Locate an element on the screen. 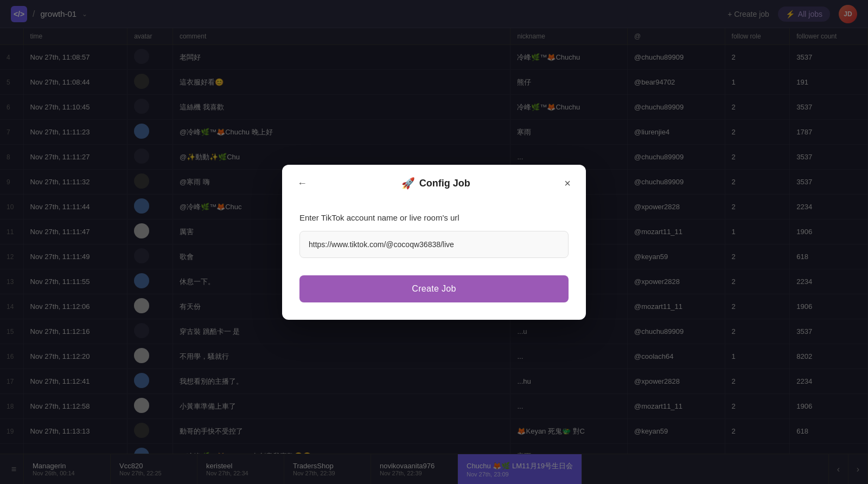 The width and height of the screenshot is (868, 484). modal-input-label: Enter TikTok account name or live room's… is located at coordinates (434, 218).